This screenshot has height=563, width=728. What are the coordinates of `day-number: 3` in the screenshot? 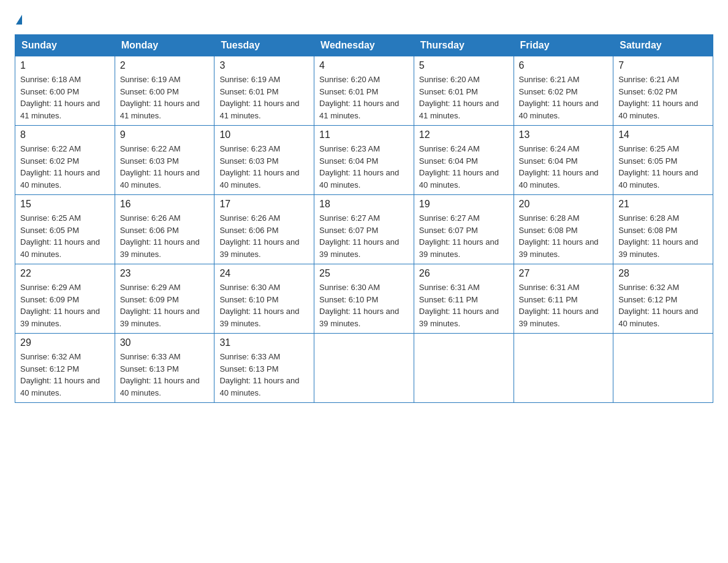 It's located at (264, 66).